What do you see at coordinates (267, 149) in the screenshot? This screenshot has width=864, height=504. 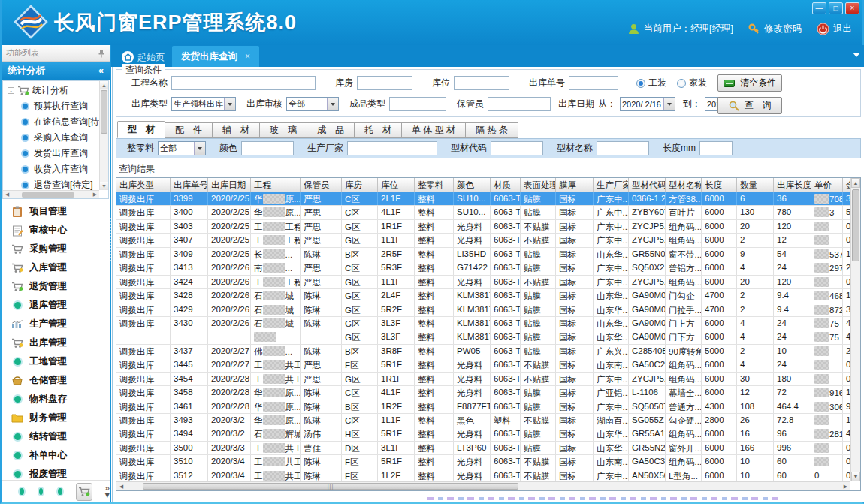 I see `color-input` at bounding box center [267, 149].